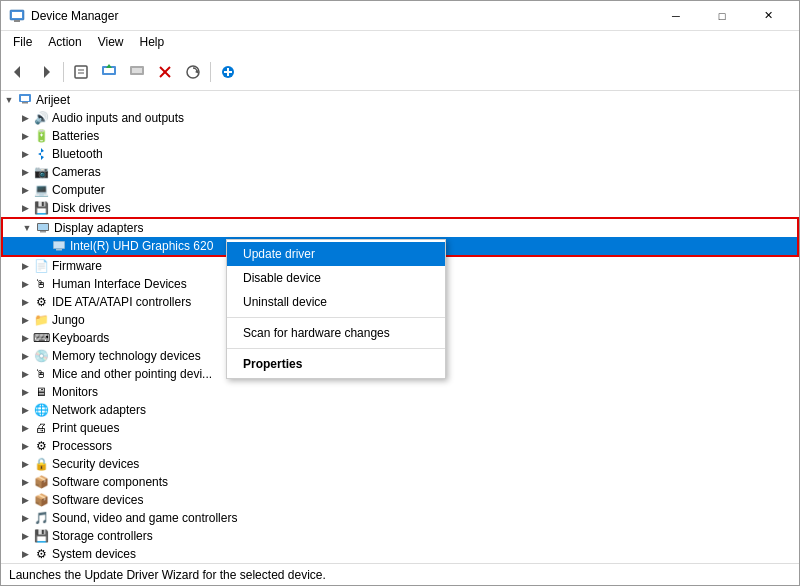 This screenshot has width=800, height=586. Describe the element at coordinates (41, 356) in the screenshot. I see `memory-icon: 💿` at that location.